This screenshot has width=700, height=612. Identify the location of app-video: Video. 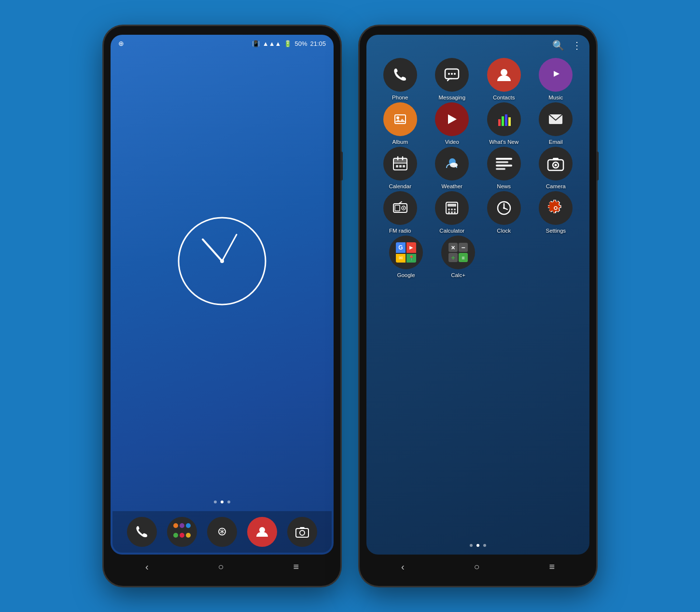
(452, 124).